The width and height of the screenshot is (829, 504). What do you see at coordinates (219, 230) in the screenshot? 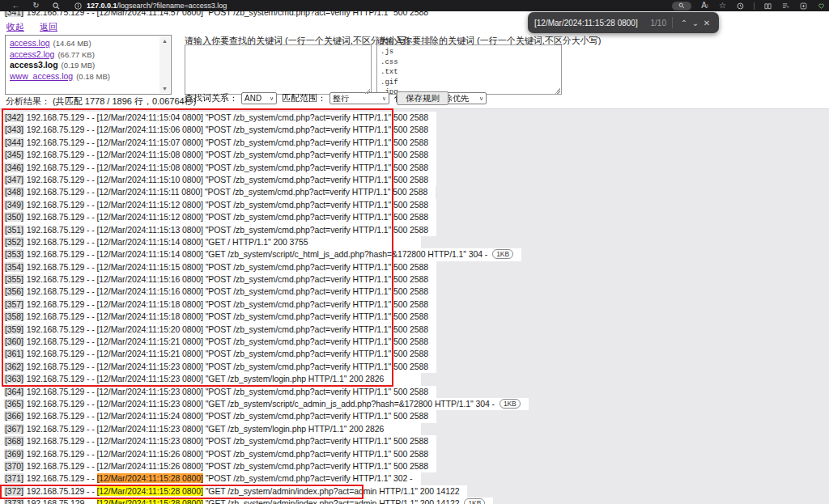
I see `log-row: [351] 192.168.75.129 - - [12/Mar/2024:11…` at bounding box center [219, 230].